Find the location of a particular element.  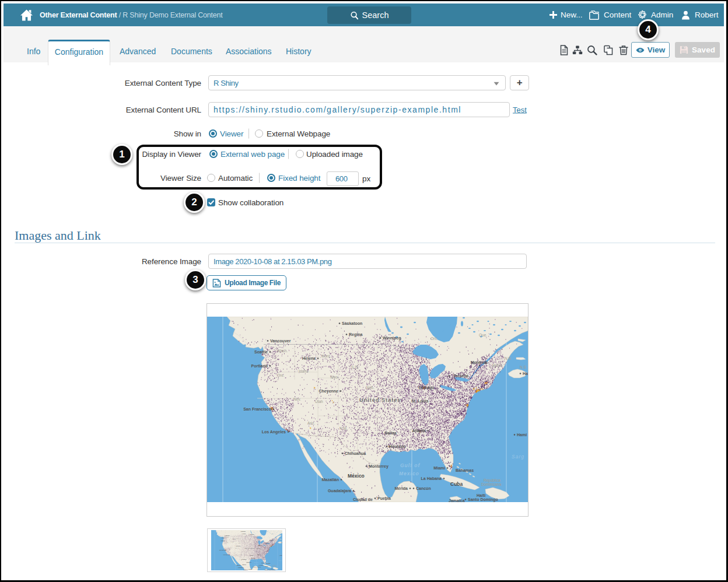

svg-text: Saskatoon is located at coordinates (352, 323).